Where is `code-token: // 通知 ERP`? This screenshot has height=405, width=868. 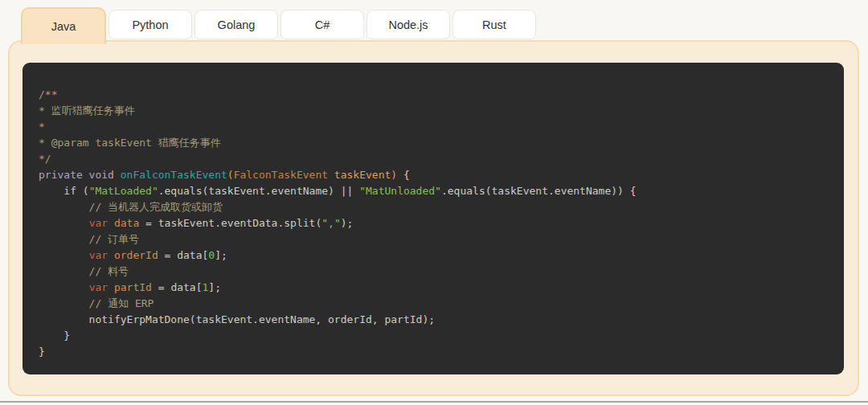
code-token: // 通知 ERP is located at coordinates (96, 304).